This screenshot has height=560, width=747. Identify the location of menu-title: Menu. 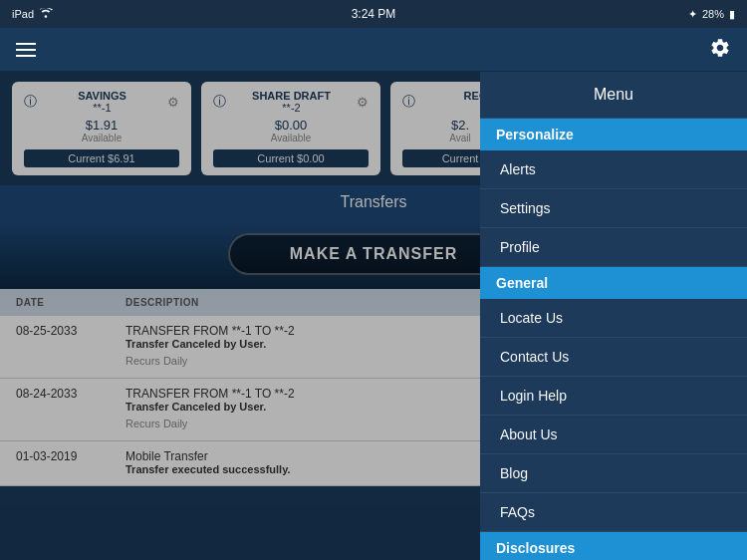
(614, 96).